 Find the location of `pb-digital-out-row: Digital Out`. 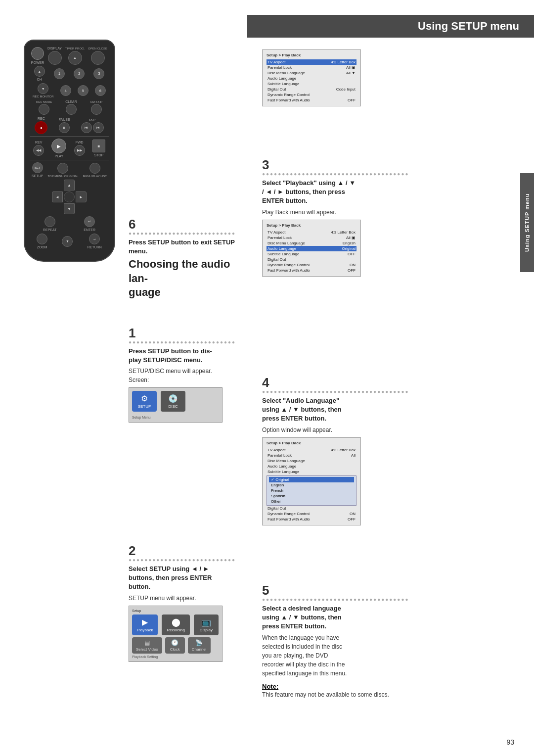

pb-digital-out-row: Digital Out is located at coordinates (312, 259).